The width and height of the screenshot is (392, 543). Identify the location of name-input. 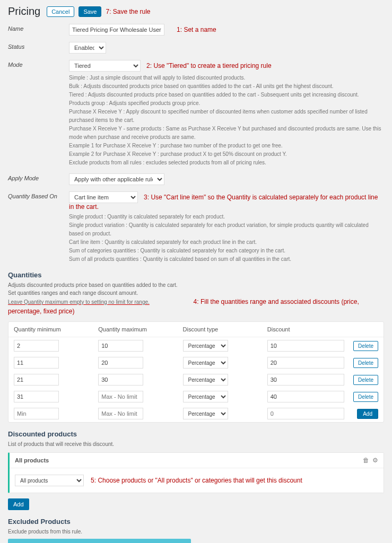
(117, 30).